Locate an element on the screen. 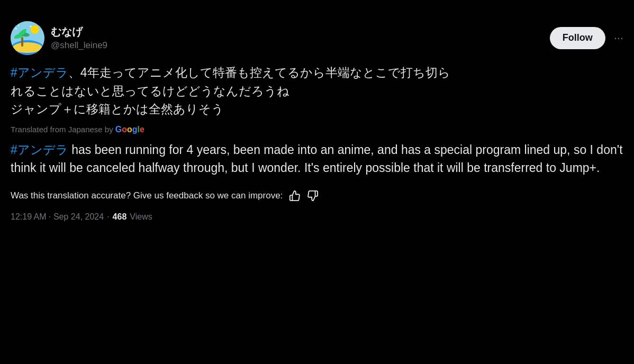 This screenshot has width=634, height=364. hashtag-andera: #アンデラ is located at coordinates (39, 72).